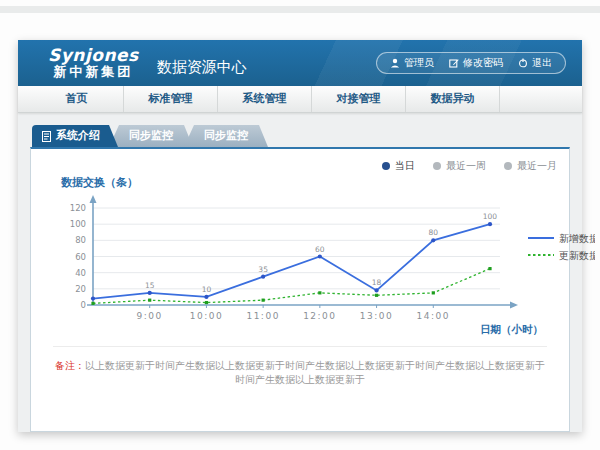  I want to click on svg-text: 15, so click(150, 286).